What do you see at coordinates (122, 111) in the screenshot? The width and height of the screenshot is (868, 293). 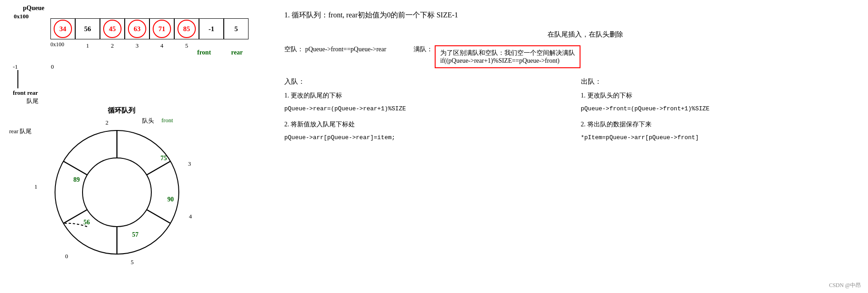 I see `circ-title: 循环队列` at bounding box center [122, 111].